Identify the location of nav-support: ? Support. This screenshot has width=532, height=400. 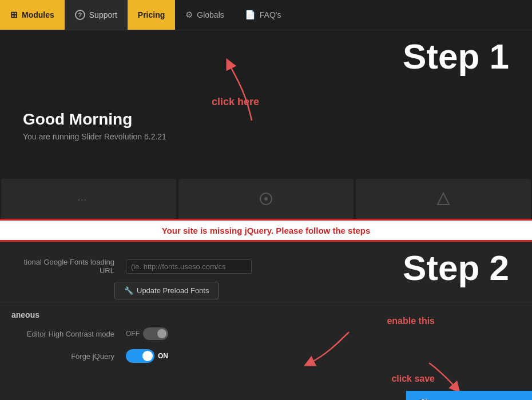
(96, 15).